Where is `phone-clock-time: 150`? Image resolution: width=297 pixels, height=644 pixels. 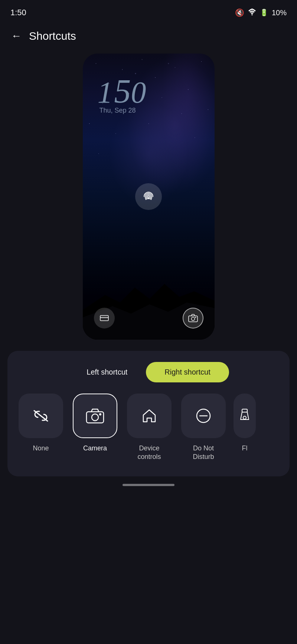
phone-clock-time: 150 is located at coordinates (156, 91).